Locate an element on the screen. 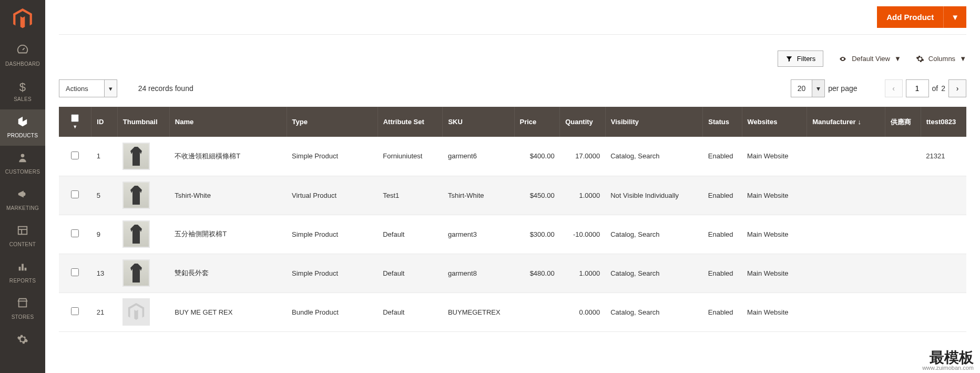 This screenshot has height=373, width=980. sidebar-item-sales: $SALES is located at coordinates (23, 92).